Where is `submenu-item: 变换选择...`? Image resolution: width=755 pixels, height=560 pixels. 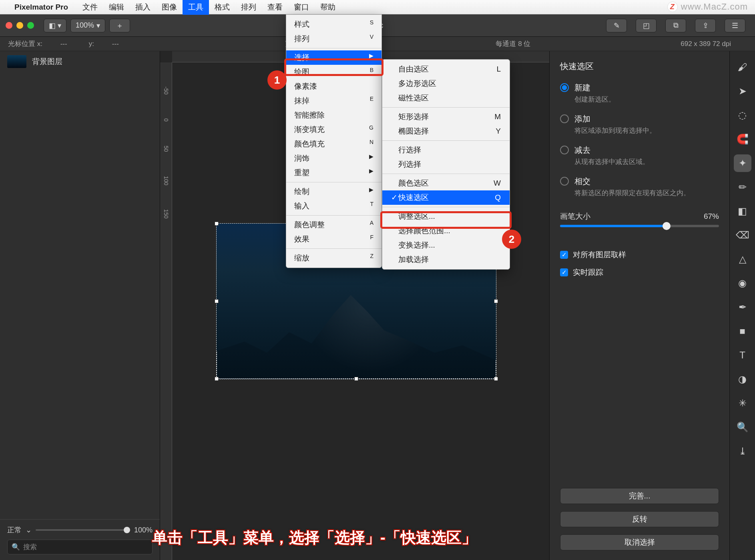 submenu-item: 变换选择... is located at coordinates (446, 245).